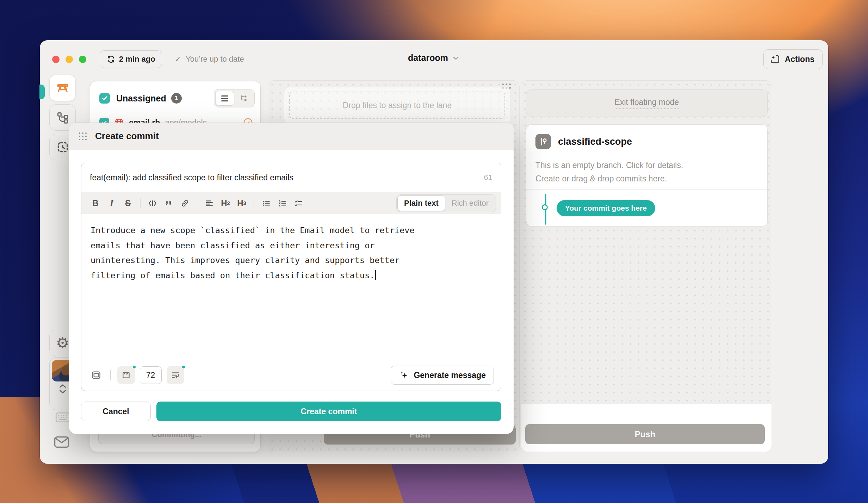 Image resolution: width=868 pixels, height=503 pixels. What do you see at coordinates (647, 104) in the screenshot?
I see `exit-floating-mode-label: Exit floating mode` at bounding box center [647, 104].